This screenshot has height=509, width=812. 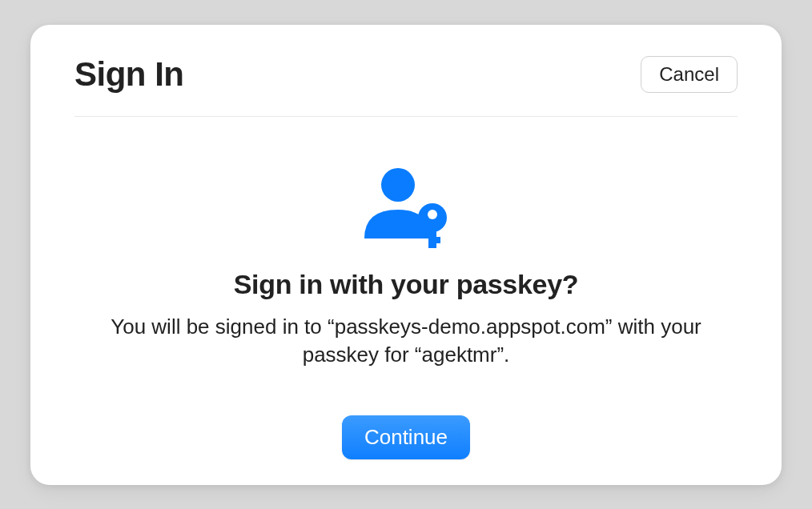 I want to click on modal-title: Sign In, so click(x=130, y=74).